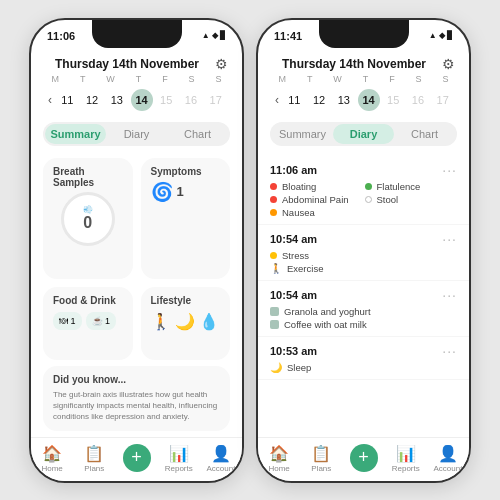 Image resolution: width=500 pixels, height=500 pixels. Describe the element at coordinates (161, 322) in the screenshot. I see `walk-icon: 🚶` at that location.